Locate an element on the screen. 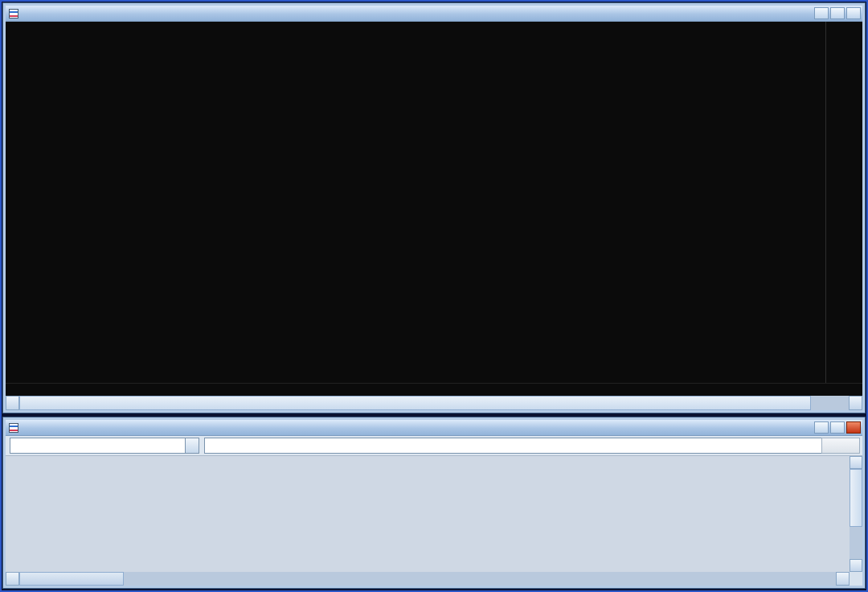  sheet-toolbar is located at coordinates (434, 446).